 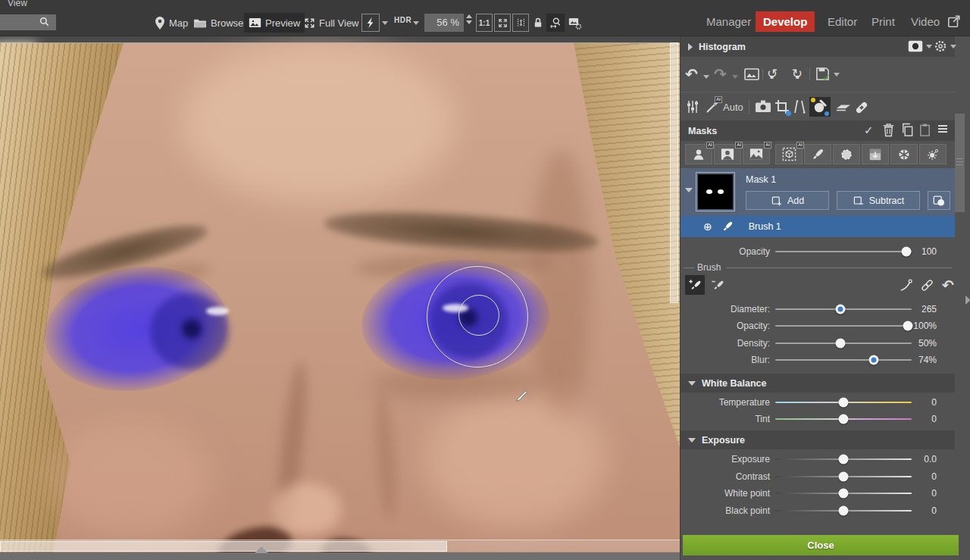 What do you see at coordinates (940, 46) in the screenshot?
I see `gear-icon` at bounding box center [940, 46].